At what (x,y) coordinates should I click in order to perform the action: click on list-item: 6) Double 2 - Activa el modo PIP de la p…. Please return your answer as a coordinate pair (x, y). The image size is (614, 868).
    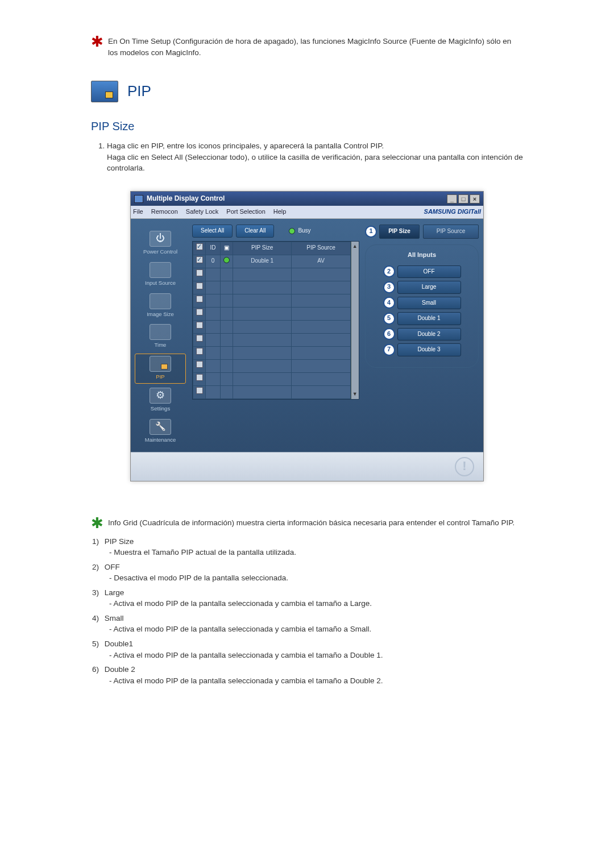
    Looking at the image, I should click on (308, 675).